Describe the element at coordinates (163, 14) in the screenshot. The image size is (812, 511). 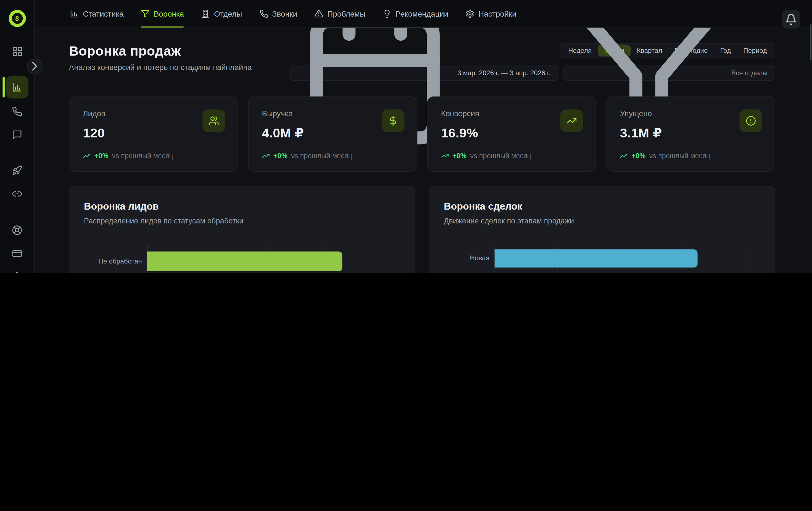
I see `tab-Воронка: Воронка` at that location.